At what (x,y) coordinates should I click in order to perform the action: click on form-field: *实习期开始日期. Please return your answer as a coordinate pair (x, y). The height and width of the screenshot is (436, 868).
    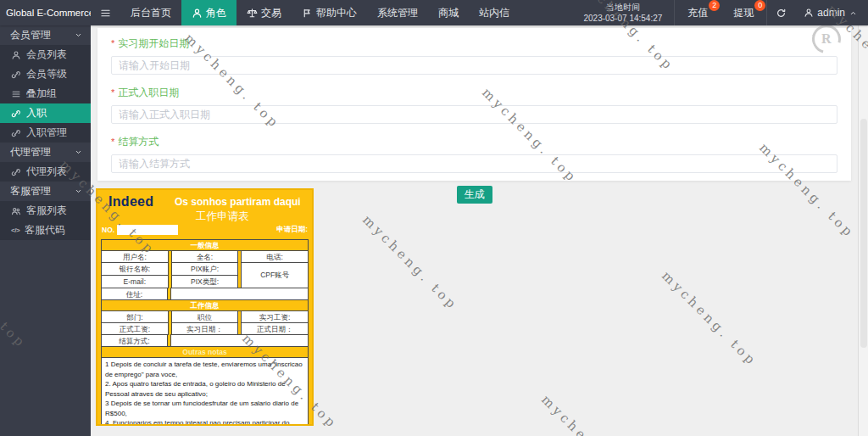
    Looking at the image, I should click on (475, 56).